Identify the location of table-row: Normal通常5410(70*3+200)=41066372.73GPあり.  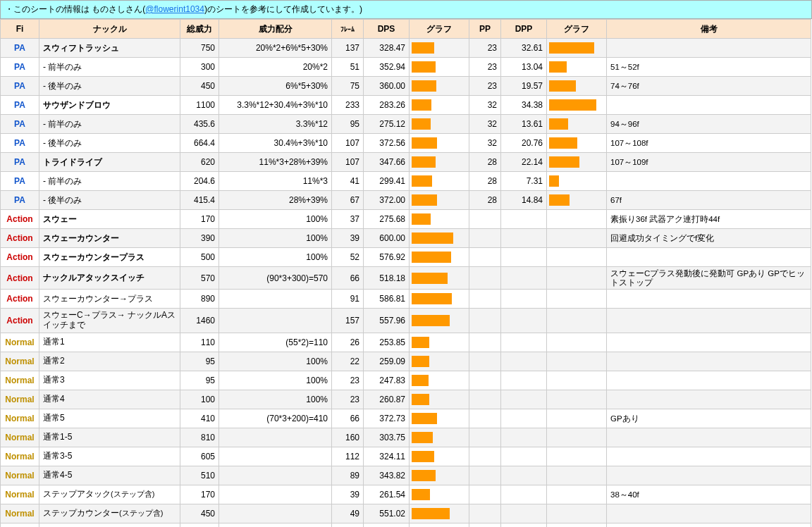
(406, 418).